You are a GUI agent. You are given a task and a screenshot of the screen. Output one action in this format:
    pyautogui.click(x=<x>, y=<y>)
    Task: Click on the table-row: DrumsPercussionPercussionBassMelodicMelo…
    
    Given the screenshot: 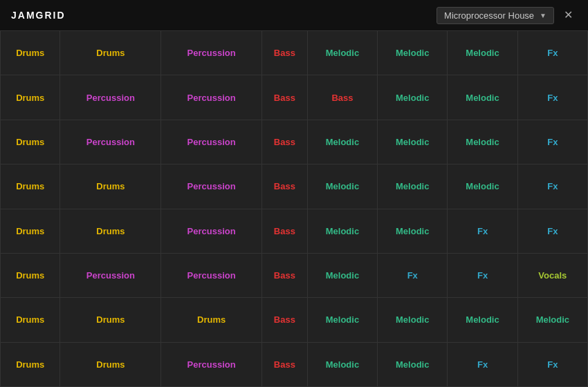 What is the action you would take?
    pyautogui.click(x=295, y=142)
    